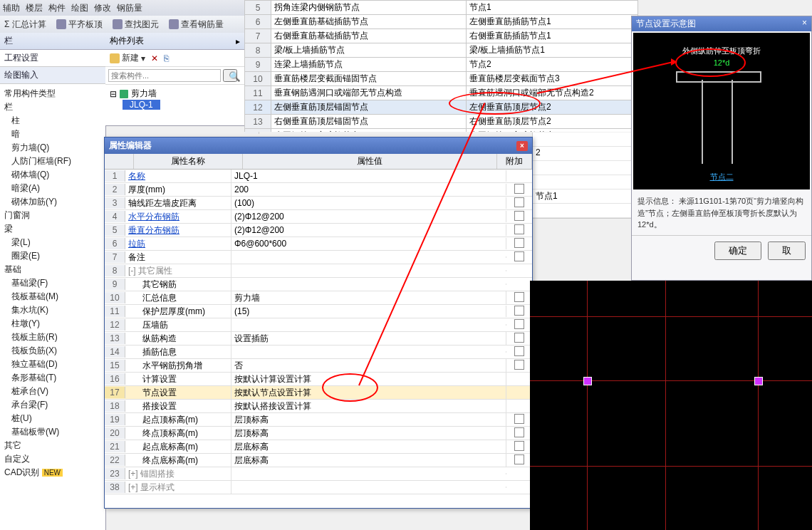 The width and height of the screenshot is (812, 530). I want to click on table-row: 6左侧垂直筋基础插筋节点左侧垂直筋插筋节点1, so click(442, 22).